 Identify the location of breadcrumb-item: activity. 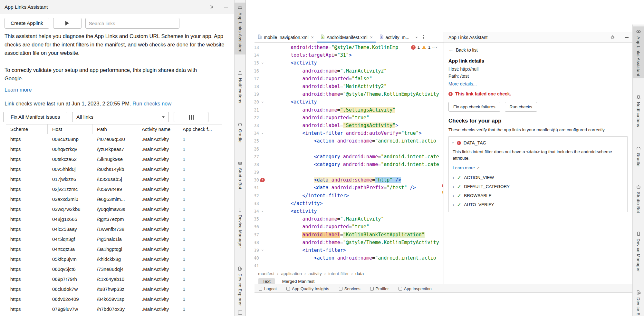
(315, 273).